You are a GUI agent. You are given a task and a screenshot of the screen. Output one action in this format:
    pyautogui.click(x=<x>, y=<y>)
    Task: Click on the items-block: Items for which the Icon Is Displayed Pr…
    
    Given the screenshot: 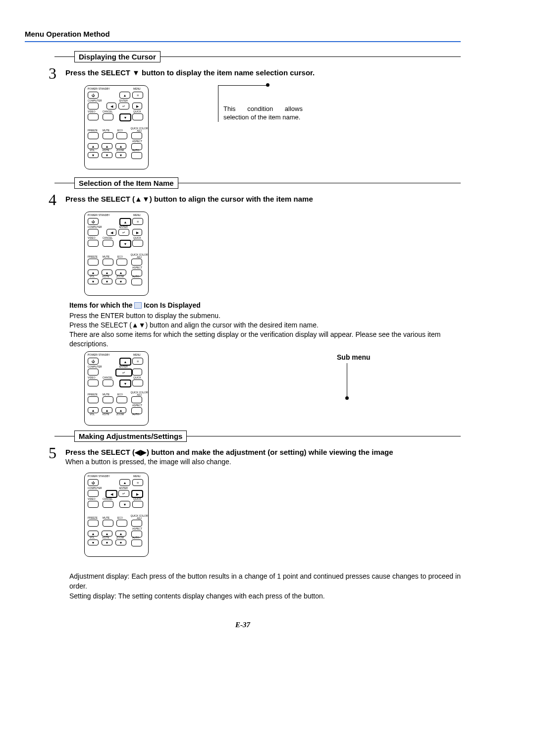 What is the action you would take?
    pyautogui.click(x=265, y=324)
    